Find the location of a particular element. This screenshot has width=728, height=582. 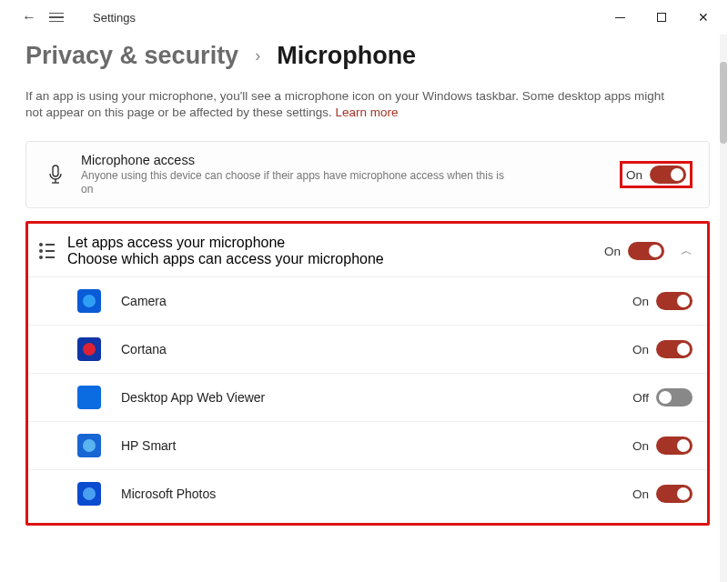

page-description: If an app is using your microphone, you'… is located at coordinates (353, 105).